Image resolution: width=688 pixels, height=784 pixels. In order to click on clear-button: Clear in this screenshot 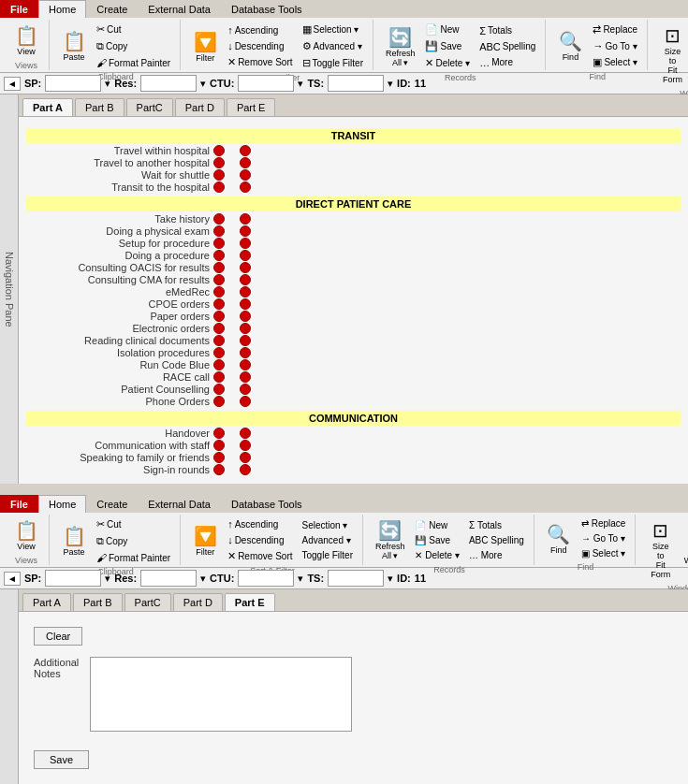, I will do `click(58, 636)`.